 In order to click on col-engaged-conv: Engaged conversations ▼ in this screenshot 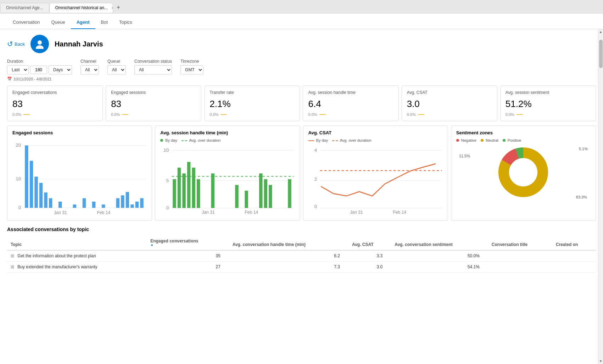, I will do `click(188, 243)`.